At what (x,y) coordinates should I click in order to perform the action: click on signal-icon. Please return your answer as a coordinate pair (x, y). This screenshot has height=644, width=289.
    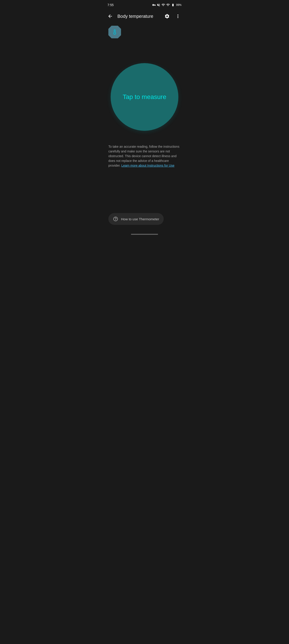
    Looking at the image, I should click on (168, 5).